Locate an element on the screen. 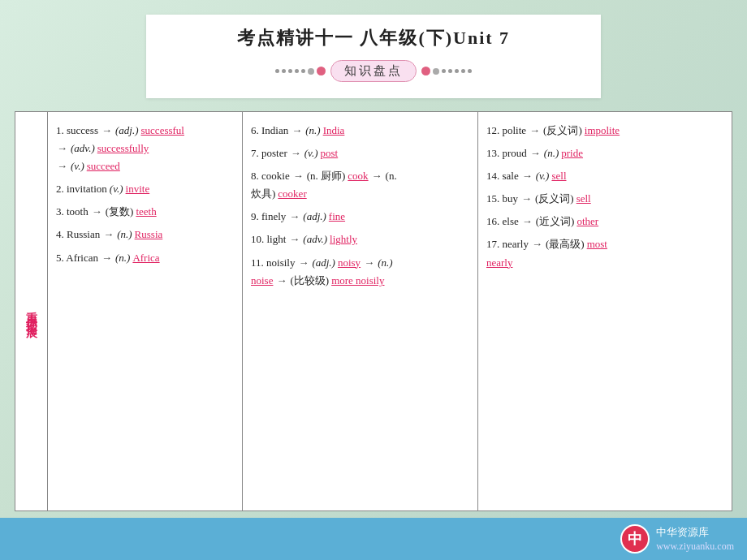  entry-line: 7. poster → (v.) post is located at coordinates (361, 153).